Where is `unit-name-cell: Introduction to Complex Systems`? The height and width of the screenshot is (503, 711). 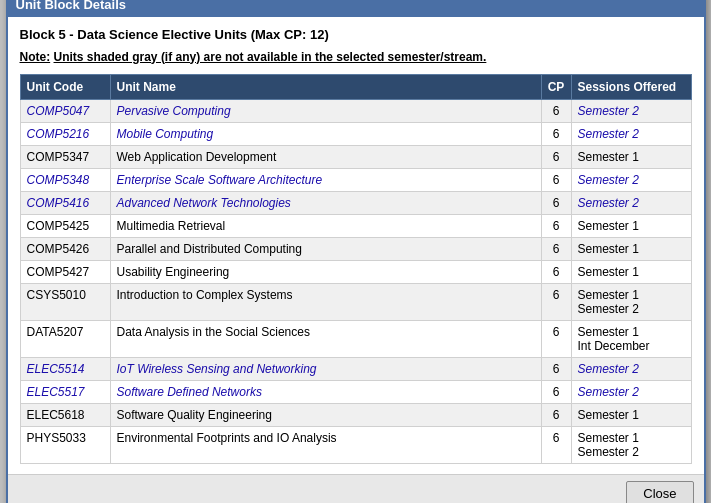 unit-name-cell: Introduction to Complex Systems is located at coordinates (326, 302).